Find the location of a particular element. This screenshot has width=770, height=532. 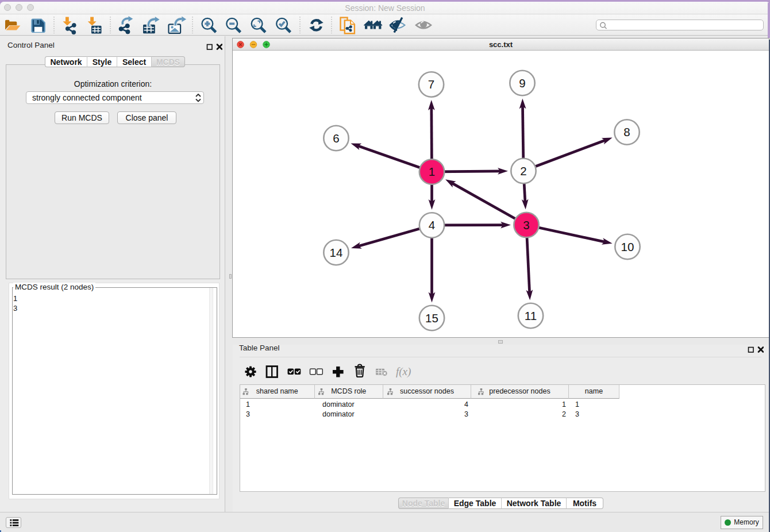

svg-text: 14 is located at coordinates (336, 252).